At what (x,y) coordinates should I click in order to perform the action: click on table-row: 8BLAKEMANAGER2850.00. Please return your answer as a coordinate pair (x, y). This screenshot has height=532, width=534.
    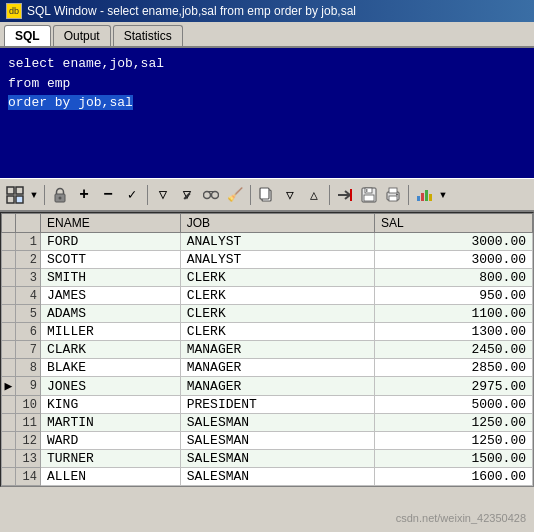
    Looking at the image, I should click on (268, 368).